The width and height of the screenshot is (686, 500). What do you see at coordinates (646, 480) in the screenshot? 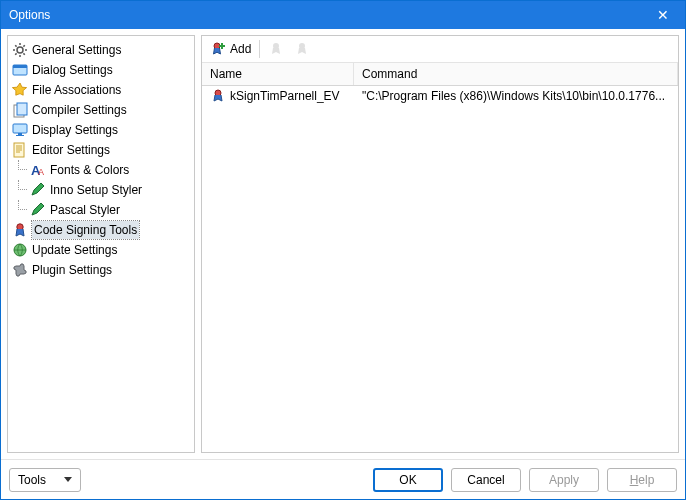
I see `help-rest: elp` at bounding box center [646, 480].